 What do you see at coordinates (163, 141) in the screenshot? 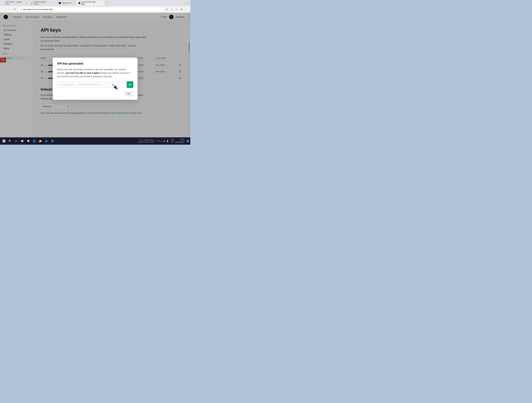
I see `taskbar-right: 11 Pro Insider Previewprerelease 220114-…` at bounding box center [163, 141].